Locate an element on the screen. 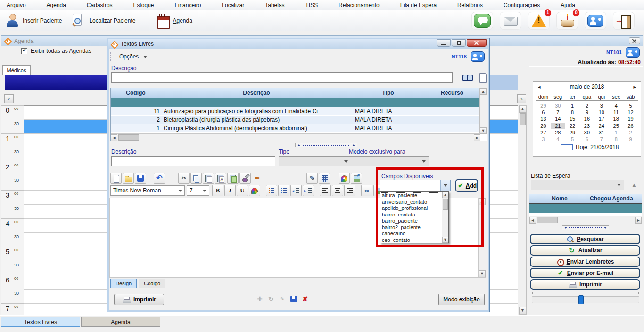 This screenshot has width=644, height=332. calendar-day-13: 13 is located at coordinates (543, 119).